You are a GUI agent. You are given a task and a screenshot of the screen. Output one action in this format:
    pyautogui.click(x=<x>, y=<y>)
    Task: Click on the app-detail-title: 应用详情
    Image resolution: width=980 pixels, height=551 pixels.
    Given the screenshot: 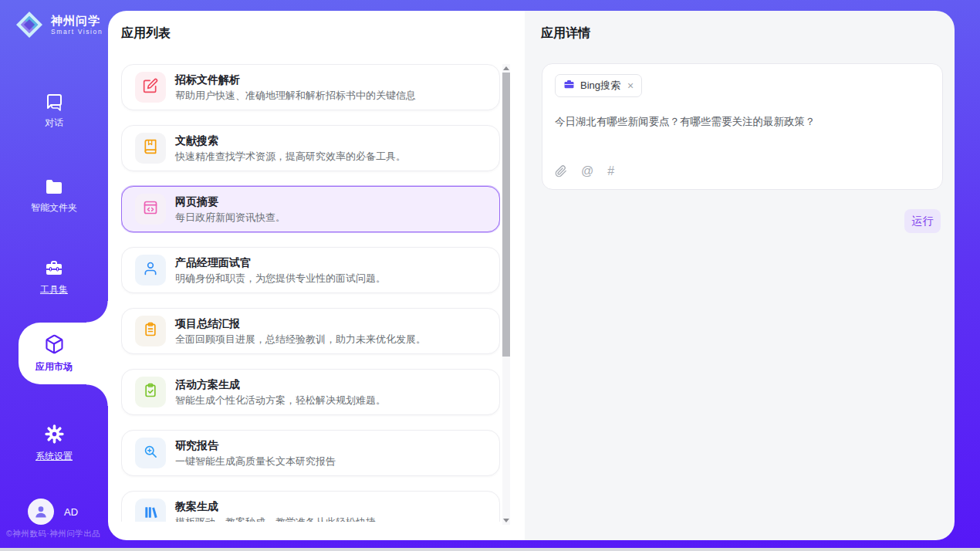 What is the action you would take?
    pyautogui.click(x=566, y=34)
    